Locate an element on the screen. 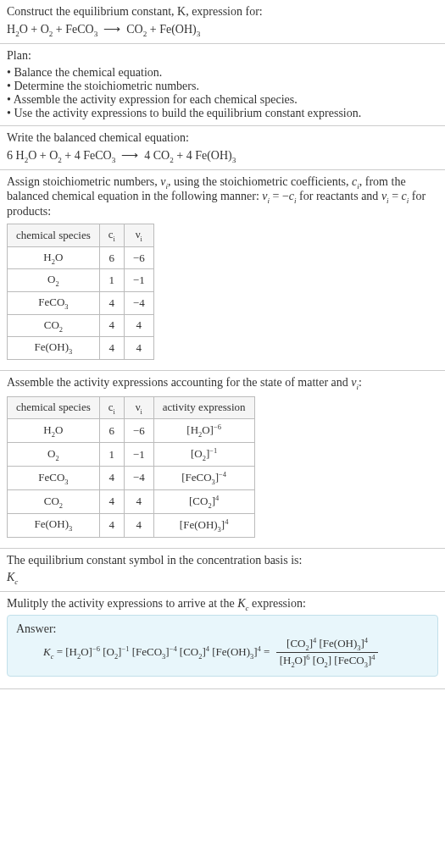 This screenshot has width=445, height=868. table-row: O21−1[O2]−1 is located at coordinates (131, 455).